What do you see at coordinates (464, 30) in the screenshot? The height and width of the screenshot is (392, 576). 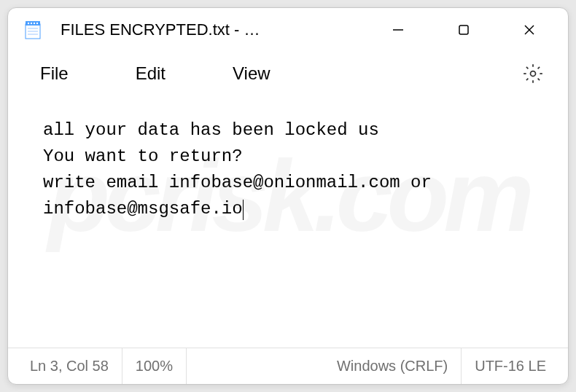 I see `window-controls` at bounding box center [464, 30].